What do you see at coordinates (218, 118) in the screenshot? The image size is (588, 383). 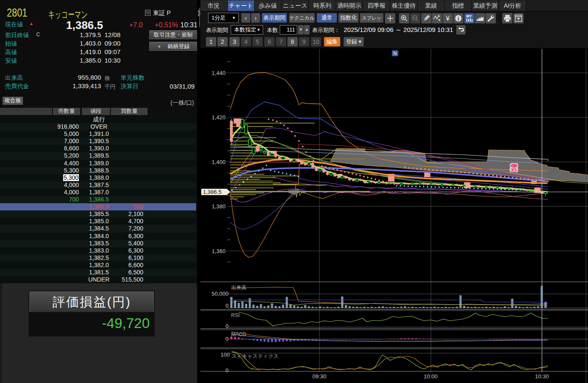 I see `svg-text: 1,420` at bounding box center [218, 118].